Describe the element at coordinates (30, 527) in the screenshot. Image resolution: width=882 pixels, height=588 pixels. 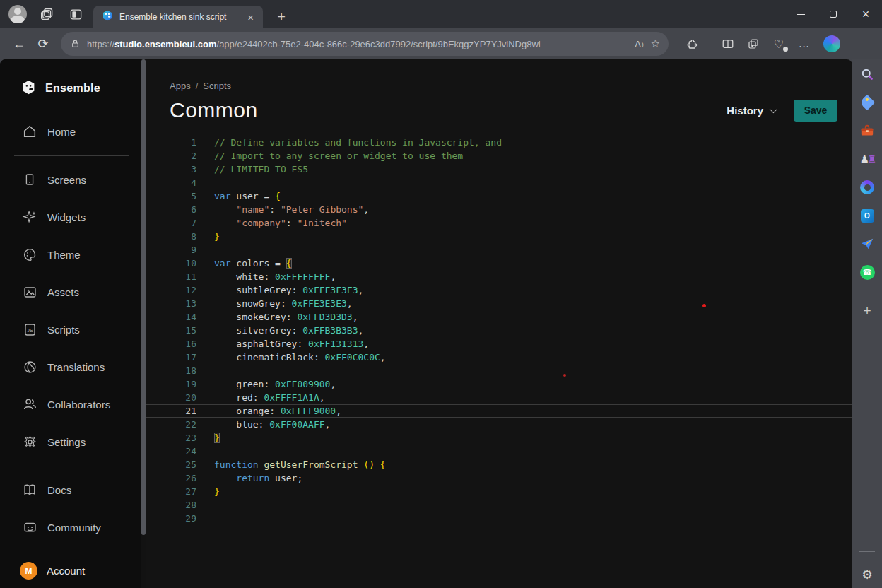
I see `community-icon` at that location.